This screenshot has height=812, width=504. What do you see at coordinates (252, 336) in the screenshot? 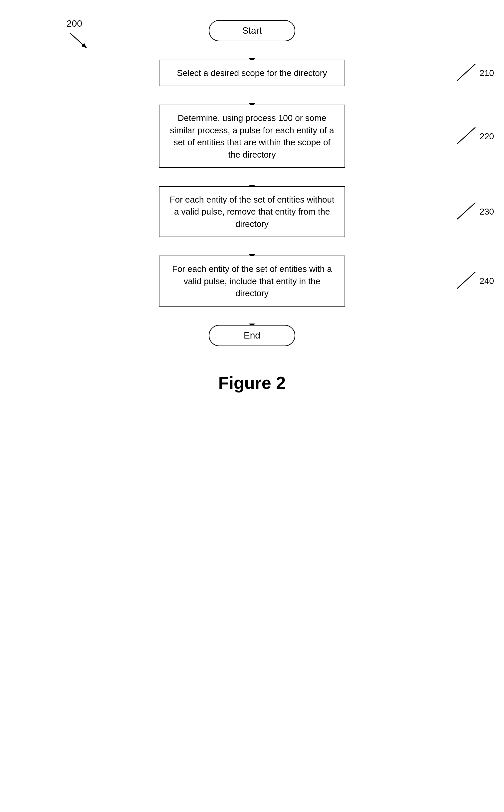
I see `end-row: End` at bounding box center [252, 336].